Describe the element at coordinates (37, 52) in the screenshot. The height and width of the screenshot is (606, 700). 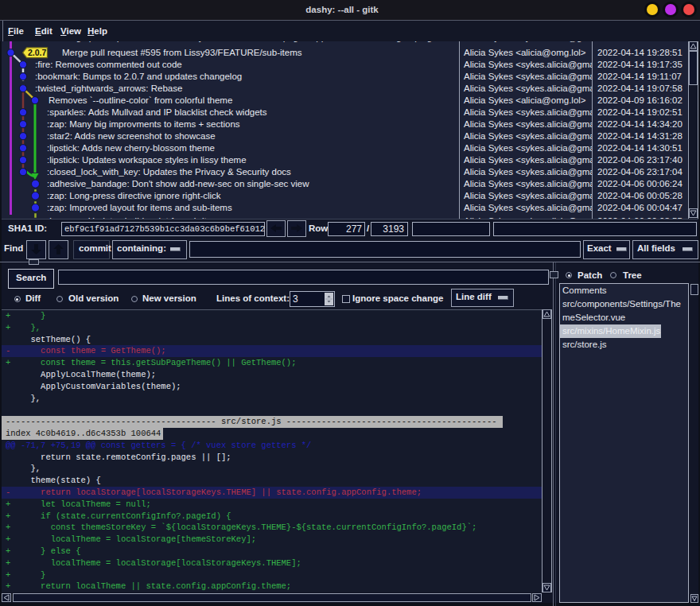
I see `svg-text: 2.0.7` at that location.